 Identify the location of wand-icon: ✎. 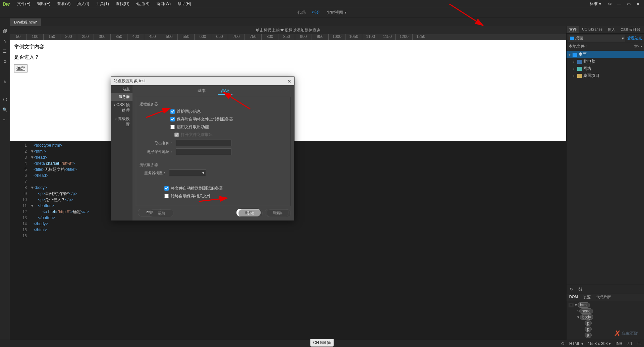
(5, 82).